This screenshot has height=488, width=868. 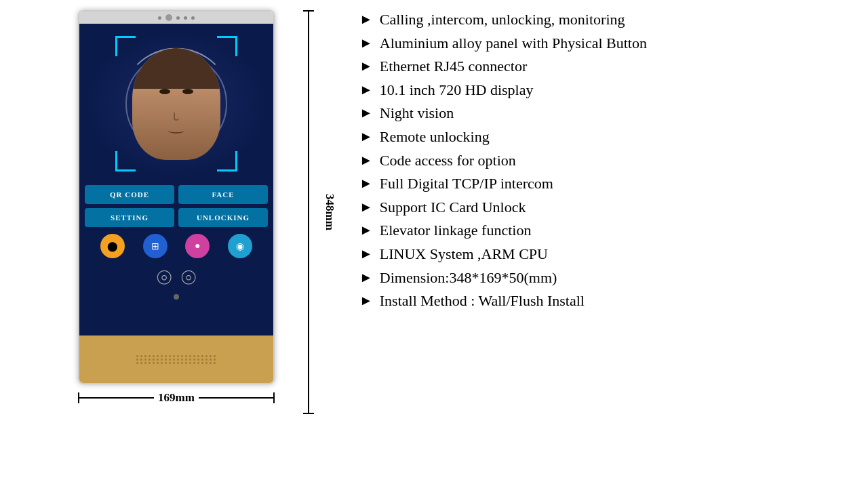 I want to click on feature-item-6: ► Code access for option, so click(x=604, y=161).